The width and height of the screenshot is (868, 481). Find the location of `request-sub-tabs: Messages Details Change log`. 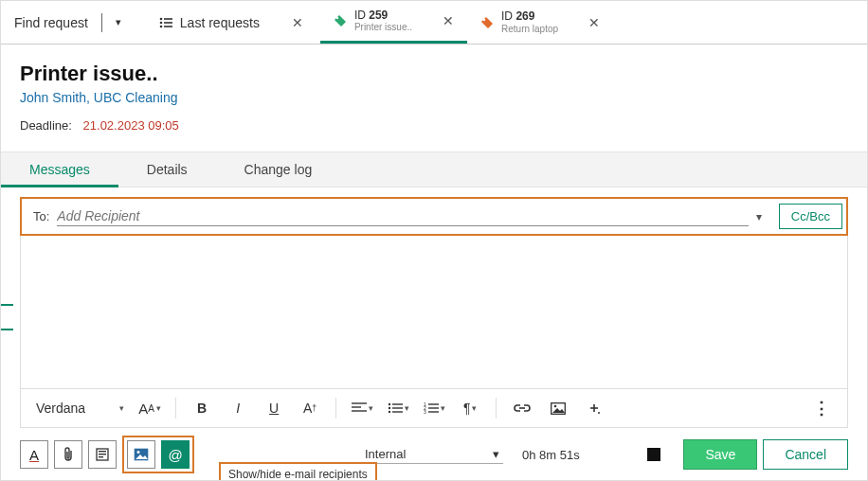

request-sub-tabs: Messages Details Change log is located at coordinates (434, 169).